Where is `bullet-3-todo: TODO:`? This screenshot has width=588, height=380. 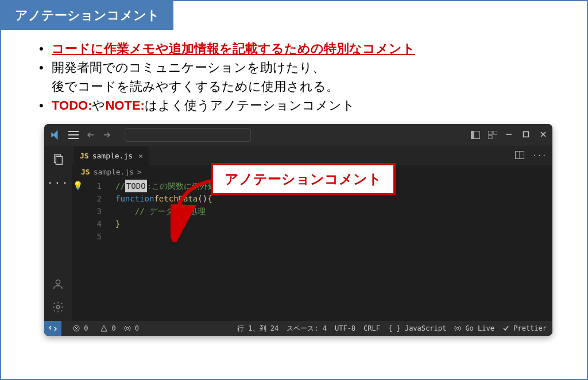 bullet-3-todo: TODO: is located at coordinates (72, 106).